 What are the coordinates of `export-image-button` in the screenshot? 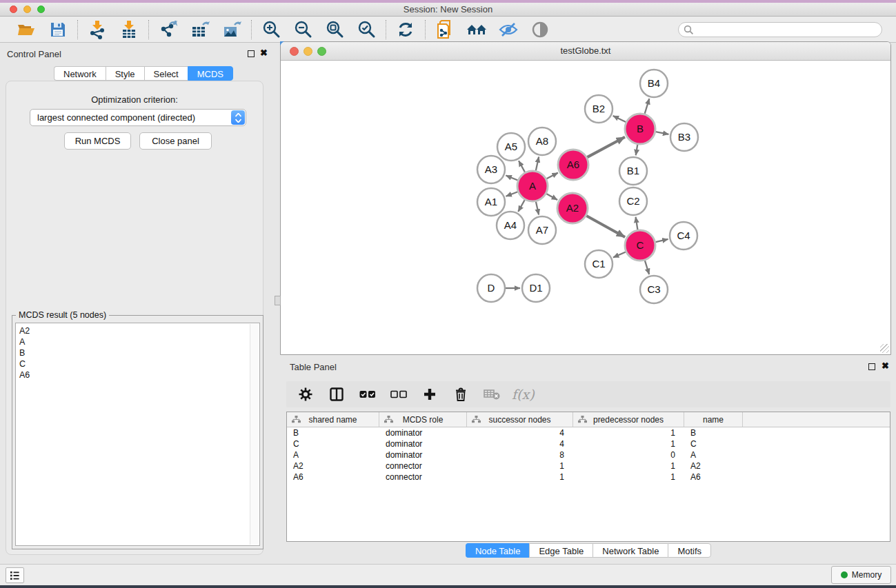 It's located at (232, 30).